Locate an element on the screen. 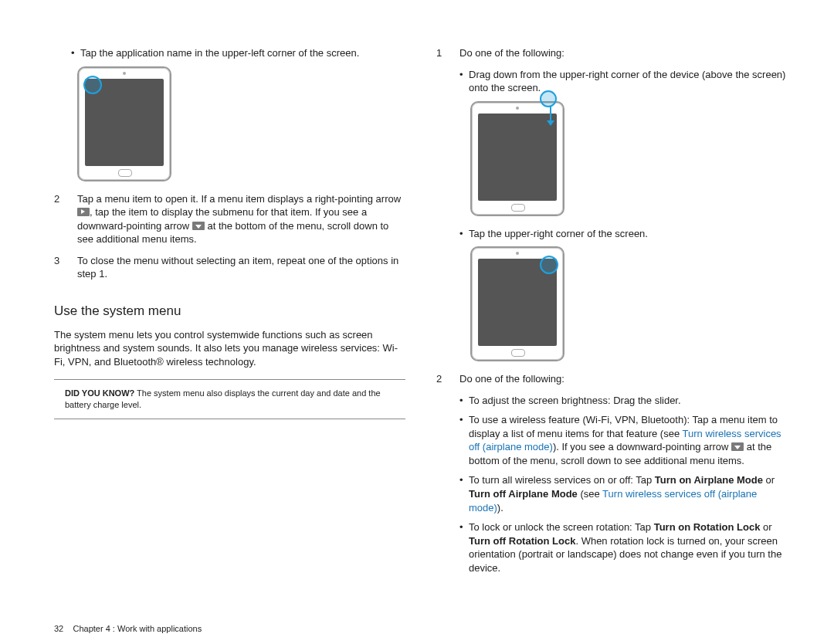 This screenshot has width=834, height=644. strong-text: Turn on Rotation Lock is located at coordinates (707, 527).